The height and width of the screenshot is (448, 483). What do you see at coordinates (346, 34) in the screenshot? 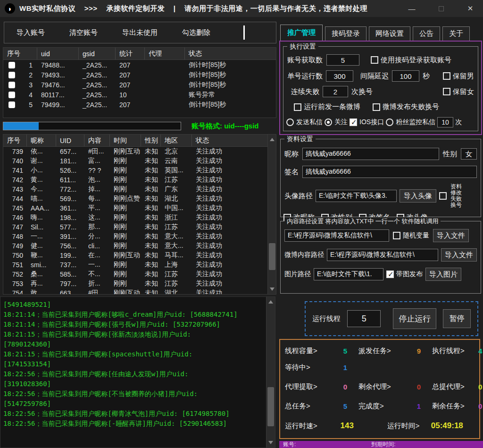
I see `tab-sms-login: 接码登录` at bounding box center [346, 34].